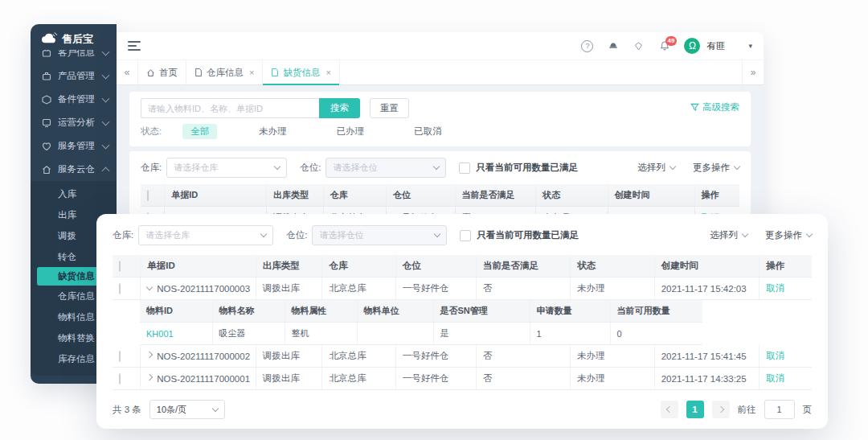 This screenshot has width=868, height=440. What do you see at coordinates (751, 46) in the screenshot?
I see `user-menu-caret-icon: ▾` at bounding box center [751, 46].